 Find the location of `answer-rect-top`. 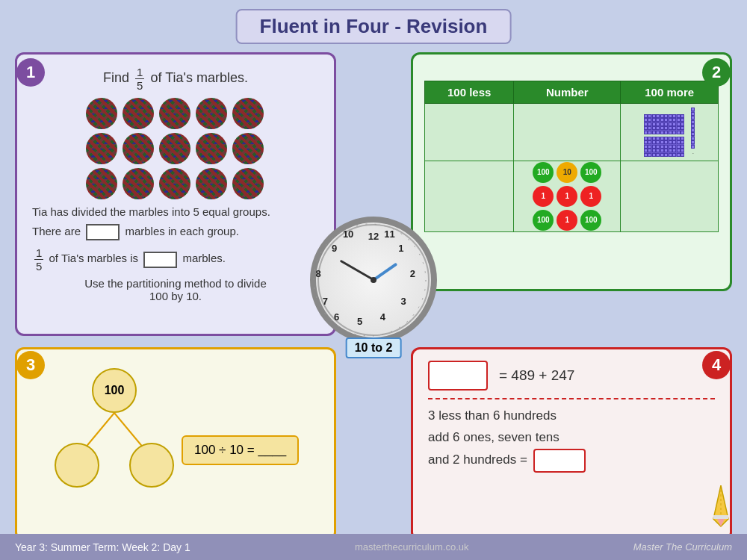

answer-rect-top is located at coordinates (458, 376).